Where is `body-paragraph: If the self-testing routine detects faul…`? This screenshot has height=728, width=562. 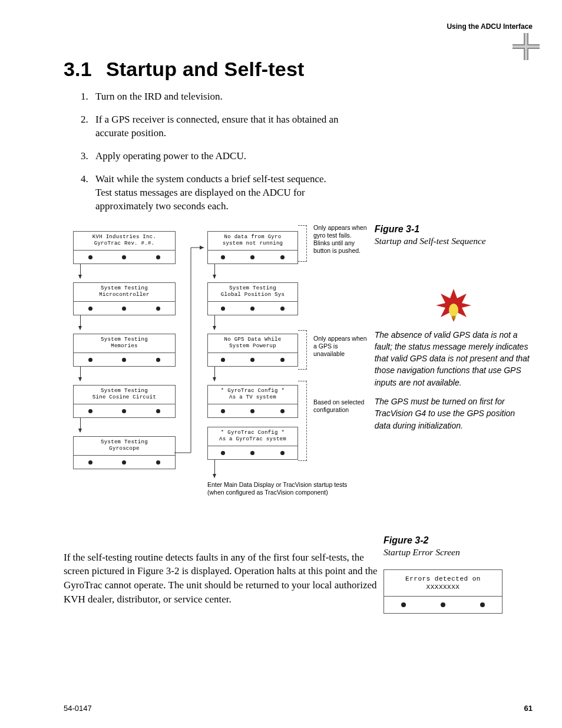 body-paragraph: If the self-testing routine detects faul… is located at coordinates (220, 582).